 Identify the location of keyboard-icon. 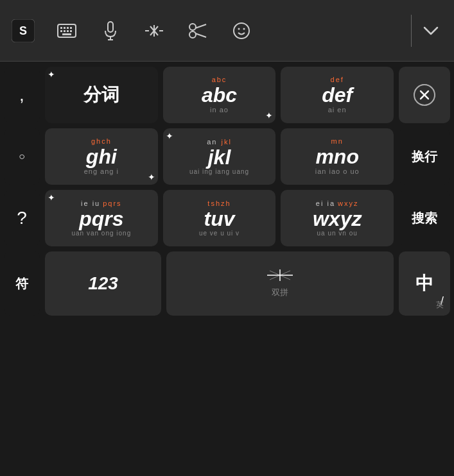
(67, 31).